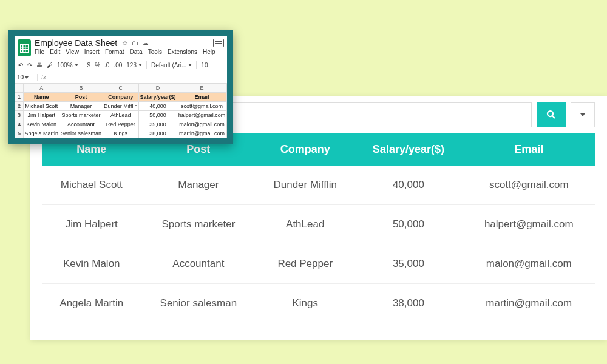 The image size is (607, 364). What do you see at coordinates (136, 52) in the screenshot?
I see `menu-data: Data` at bounding box center [136, 52].